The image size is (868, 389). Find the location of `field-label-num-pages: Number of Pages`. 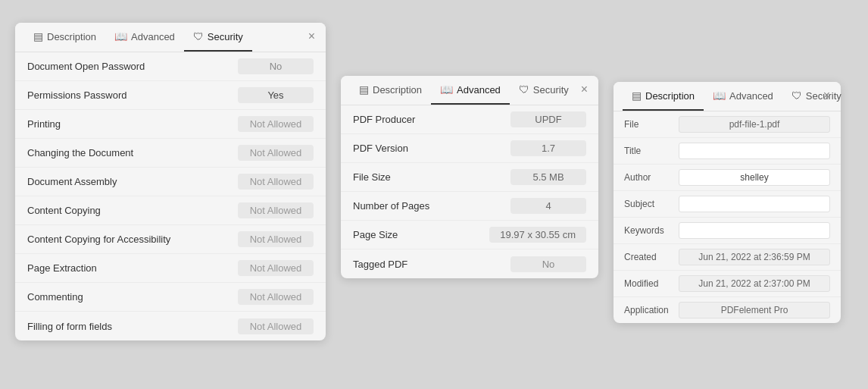

field-label-num-pages: Number of Pages is located at coordinates (432, 206).